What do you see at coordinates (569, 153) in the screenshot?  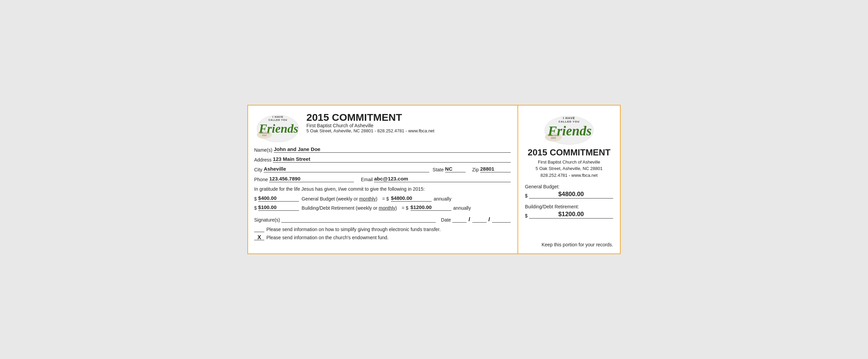 I see `right-commitment-title: 2015 COMMITMENT` at bounding box center [569, 153].